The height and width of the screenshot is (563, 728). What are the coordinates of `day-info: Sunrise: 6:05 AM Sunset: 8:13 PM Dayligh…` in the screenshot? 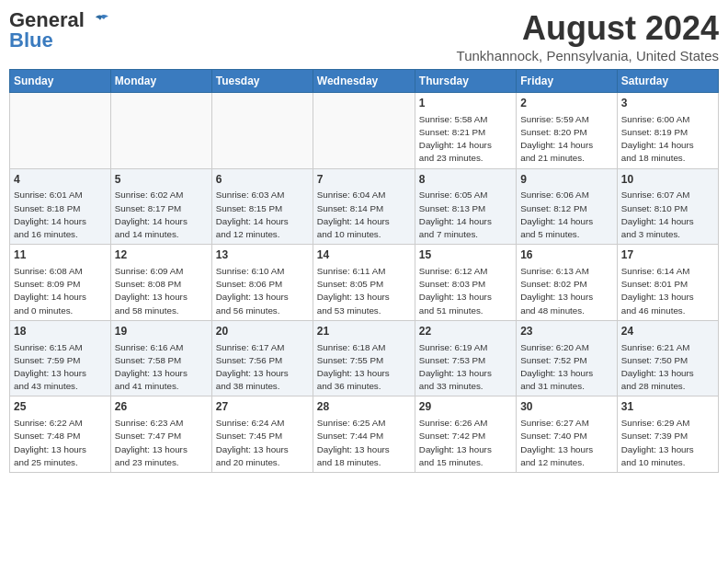 It's located at (465, 215).